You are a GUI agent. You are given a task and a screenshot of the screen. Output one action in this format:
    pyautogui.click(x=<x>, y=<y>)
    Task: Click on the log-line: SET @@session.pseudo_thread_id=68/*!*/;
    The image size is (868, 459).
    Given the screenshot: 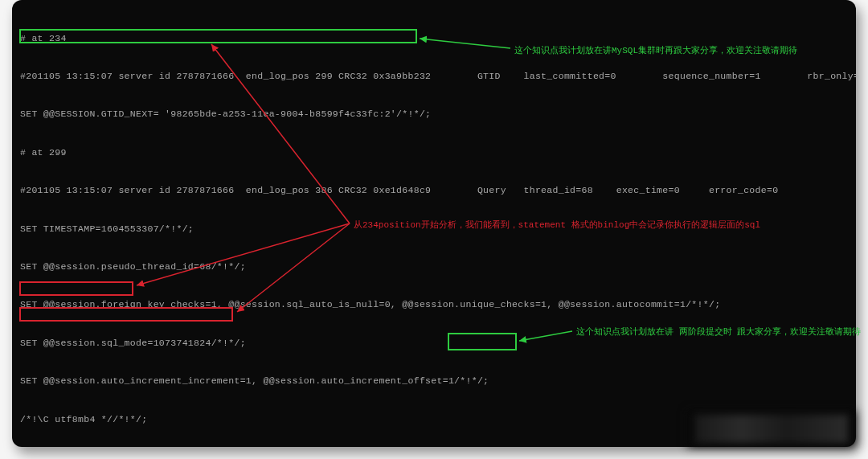 What is the action you would take?
    pyautogui.click(x=434, y=267)
    